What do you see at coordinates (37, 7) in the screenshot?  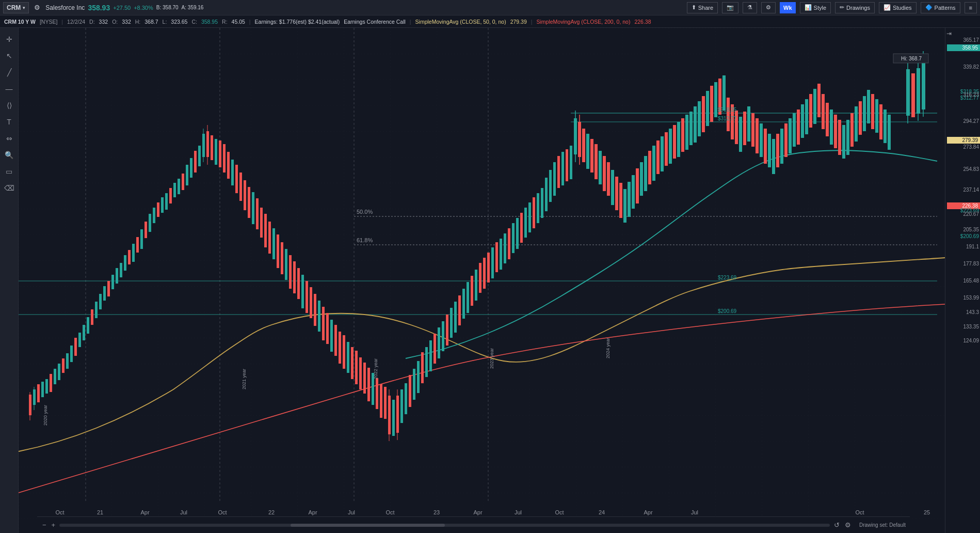 I see `ticker-settings-btn: ⚙` at bounding box center [37, 7].